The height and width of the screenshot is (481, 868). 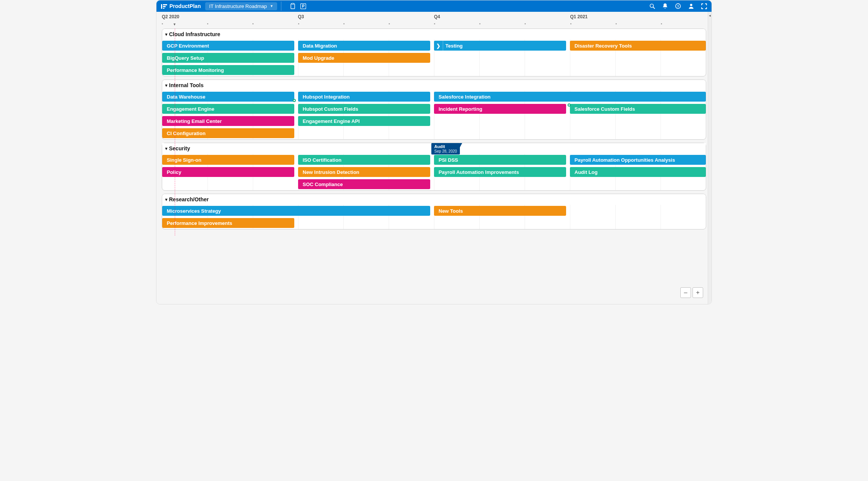 What do you see at coordinates (704, 6) in the screenshot?
I see `fullscreen-icon` at bounding box center [704, 6].